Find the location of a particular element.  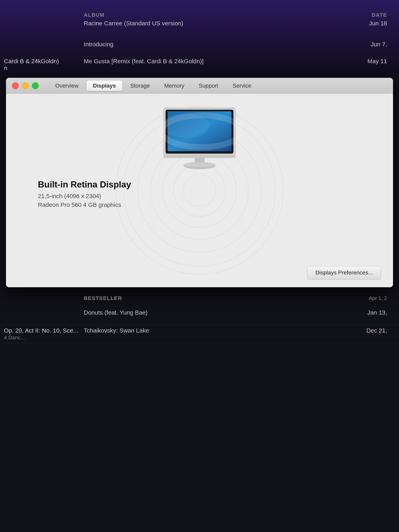

bottom-music-row-2: Op. 20, Act II: No. 10, Sce... 4 Danc...… is located at coordinates (200, 335).